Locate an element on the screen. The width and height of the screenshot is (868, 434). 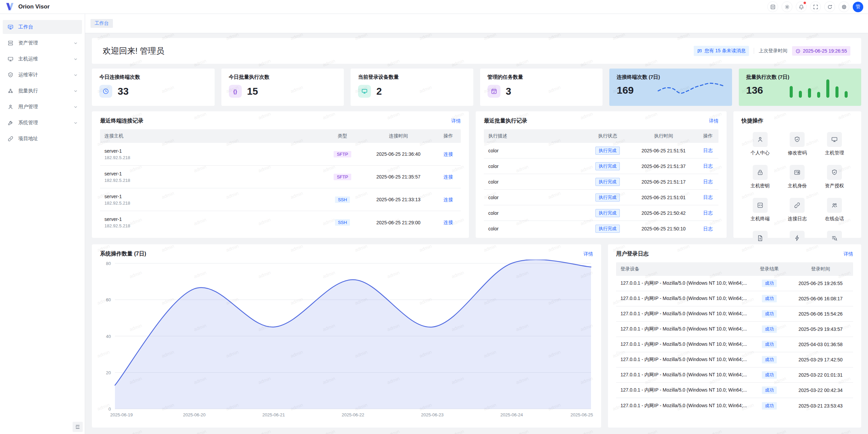
exec-detail-link: 详情 is located at coordinates (714, 121).